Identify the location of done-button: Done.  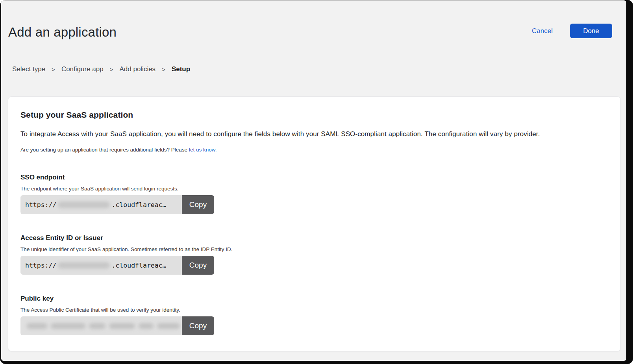
(591, 31).